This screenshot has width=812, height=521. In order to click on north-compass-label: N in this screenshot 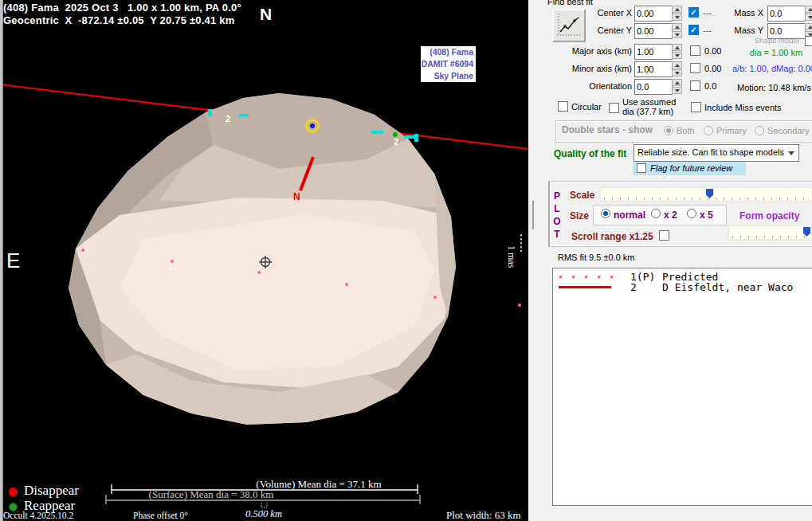, I will do `click(266, 14)`.